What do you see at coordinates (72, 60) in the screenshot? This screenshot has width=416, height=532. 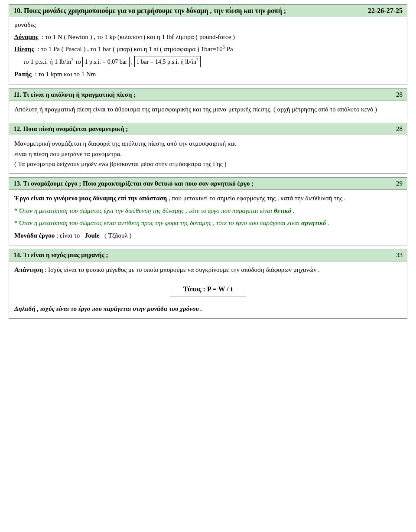 I see `piesis-sup2: 2` at bounding box center [72, 60].